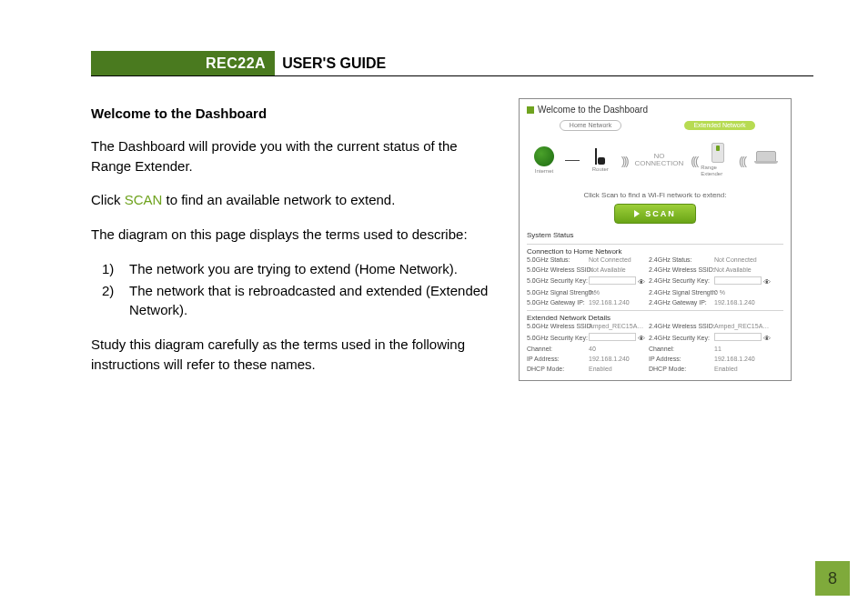  I want to click on connection-line, so click(572, 160).